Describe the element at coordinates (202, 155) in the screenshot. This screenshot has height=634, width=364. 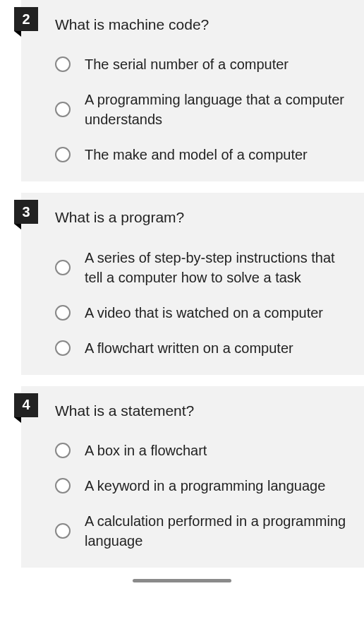
I see `answer-option: The make and model of a computer` at that location.